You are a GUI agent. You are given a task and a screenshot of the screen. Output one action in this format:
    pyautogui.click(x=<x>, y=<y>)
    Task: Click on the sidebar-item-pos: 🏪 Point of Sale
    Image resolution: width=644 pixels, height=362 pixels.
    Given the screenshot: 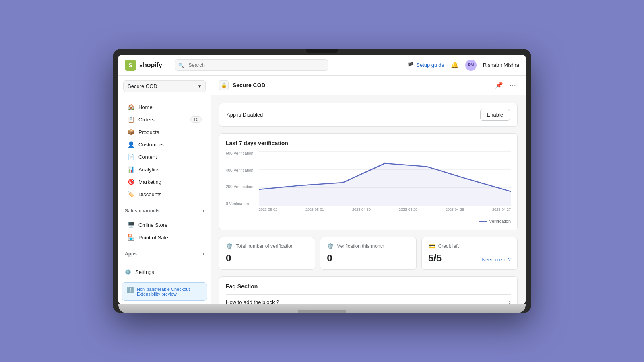 What is the action you would take?
    pyautogui.click(x=164, y=237)
    